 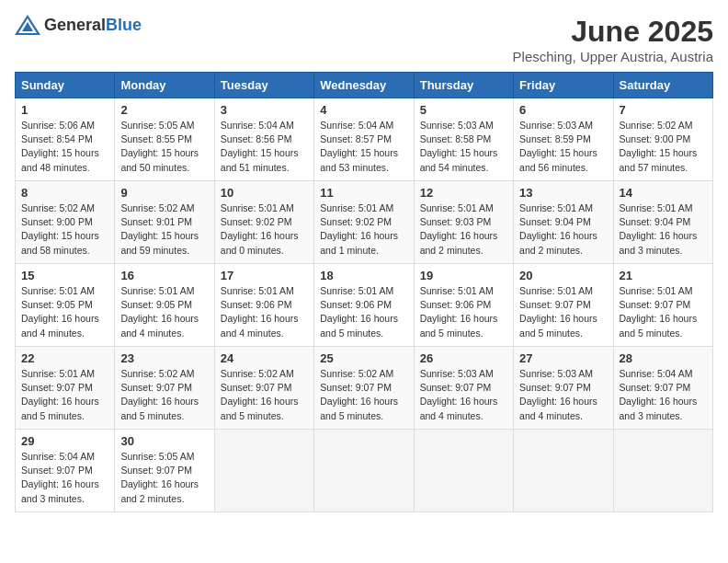 I want to click on header-wednesday: Wednesday, so click(x=364, y=86).